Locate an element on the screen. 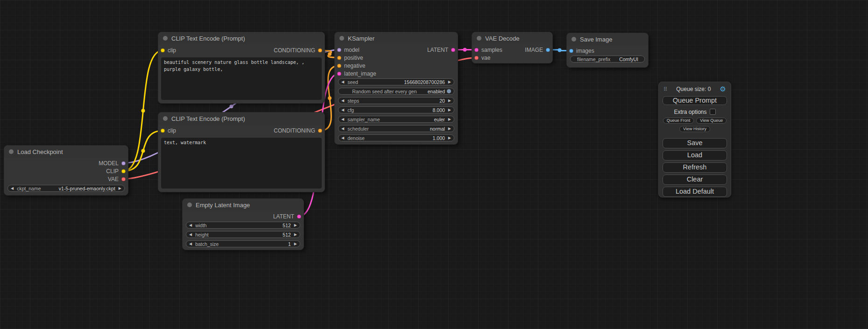  view-queue-button: View Queue is located at coordinates (712, 120).